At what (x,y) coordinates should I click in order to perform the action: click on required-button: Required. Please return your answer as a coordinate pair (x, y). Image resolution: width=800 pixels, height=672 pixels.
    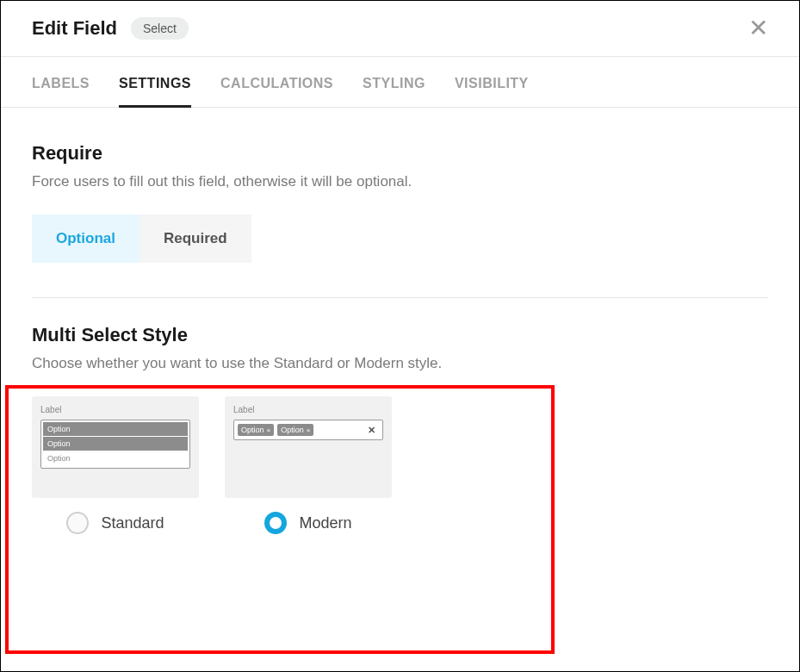
    Looking at the image, I should click on (195, 239).